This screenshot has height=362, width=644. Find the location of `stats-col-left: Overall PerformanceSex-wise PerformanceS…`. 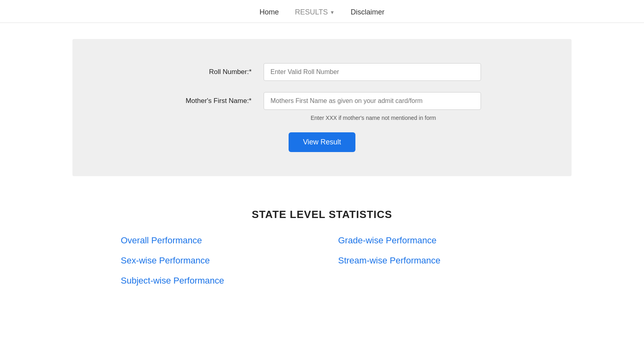

stats-col-left: Overall PerformanceSex-wise PerformanceS… is located at coordinates (221, 265).